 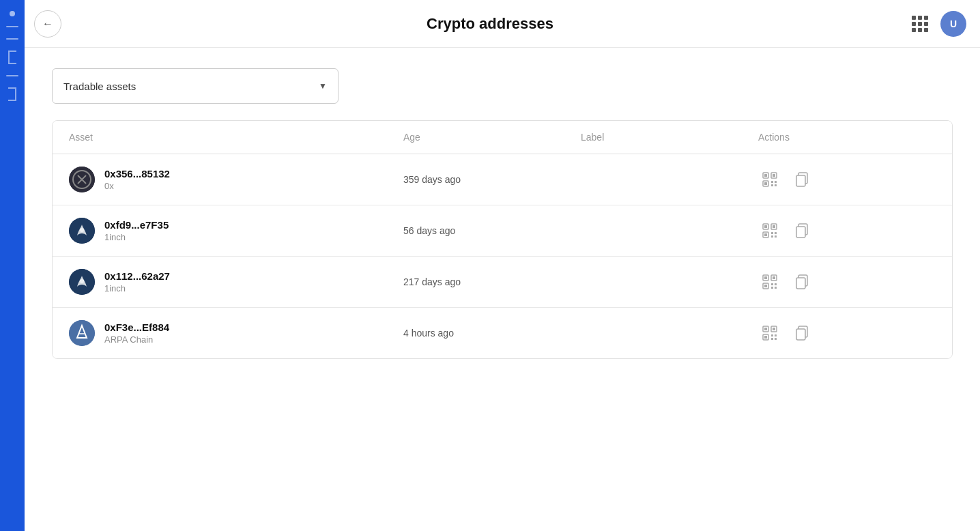 What do you see at coordinates (136, 328) in the screenshot?
I see `asset-address-4: 0xF3e...Ef884` at bounding box center [136, 328].